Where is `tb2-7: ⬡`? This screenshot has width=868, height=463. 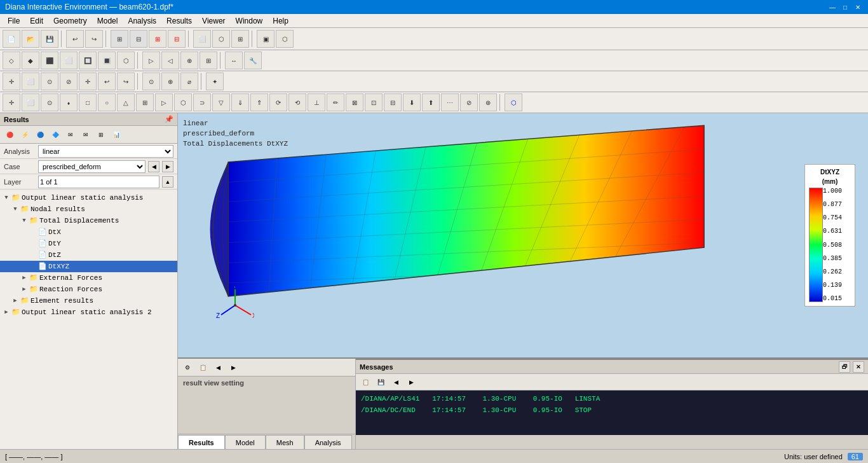 tb2-7: ⬡ is located at coordinates (126, 60).